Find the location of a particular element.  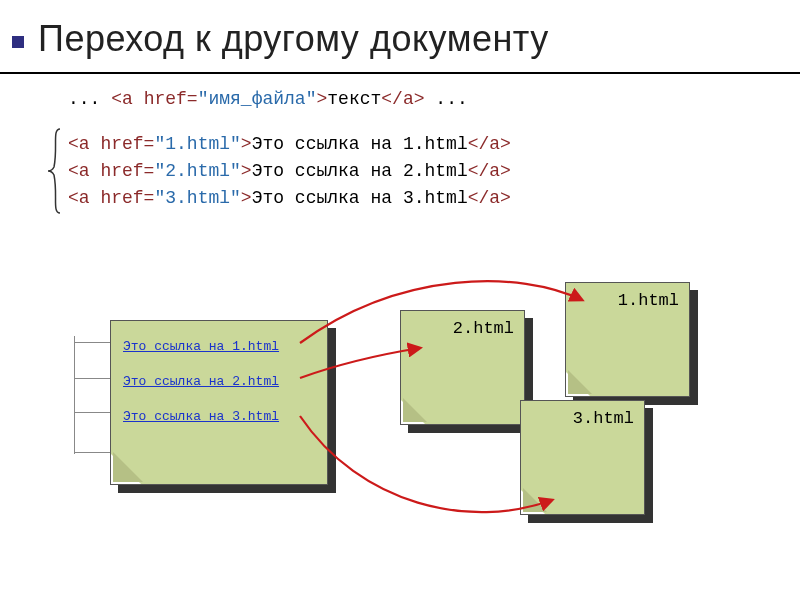

target-page-3: 3.html is located at coordinates (582, 458).